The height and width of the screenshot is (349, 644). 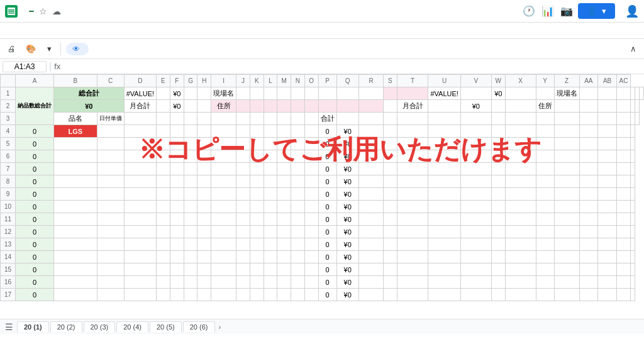 What do you see at coordinates (89, 106) in the screenshot?
I see `cell-b2: ¥0` at bounding box center [89, 106].